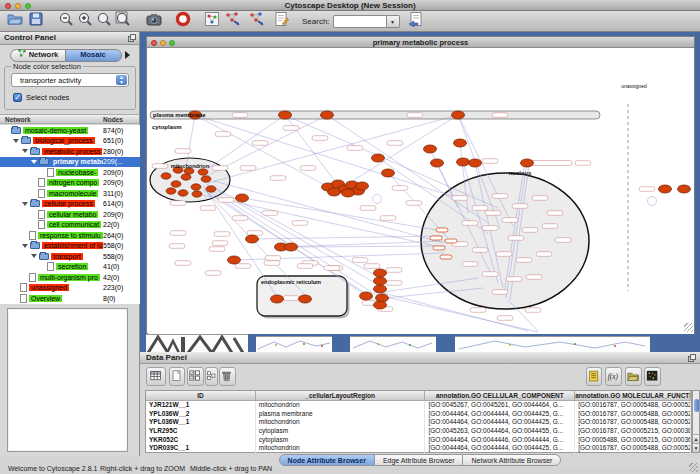  Describe the element at coordinates (70, 152) in the screenshot. I see `tree-item-metabolic-process: metabolic process280(0)` at that location.